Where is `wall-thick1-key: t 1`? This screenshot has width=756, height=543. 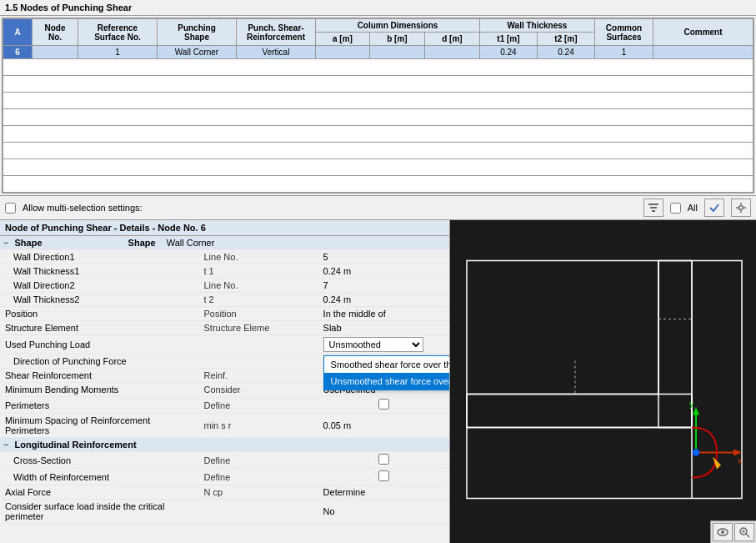
wall-thick1-key: t 1 is located at coordinates (258, 272).